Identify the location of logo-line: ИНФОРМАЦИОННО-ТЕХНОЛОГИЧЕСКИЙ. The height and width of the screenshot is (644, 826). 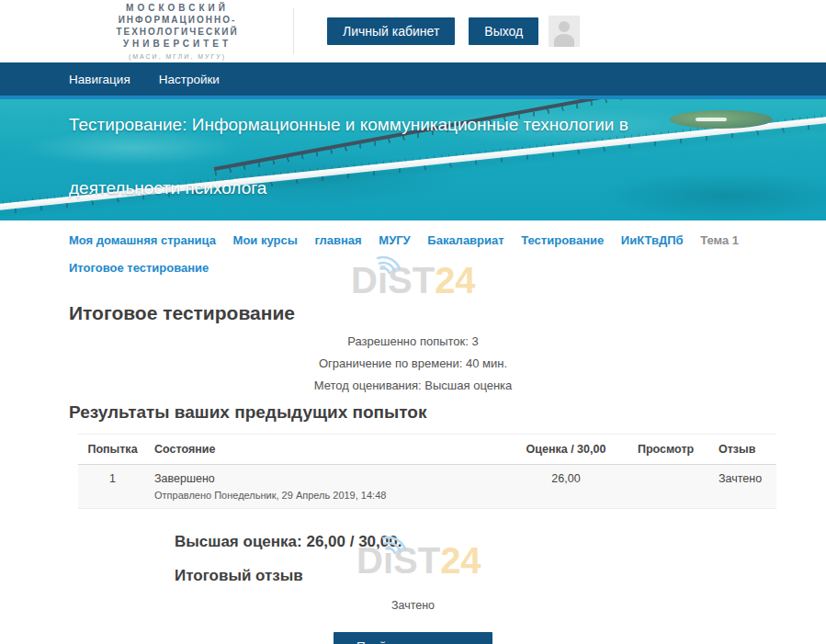
(177, 26).